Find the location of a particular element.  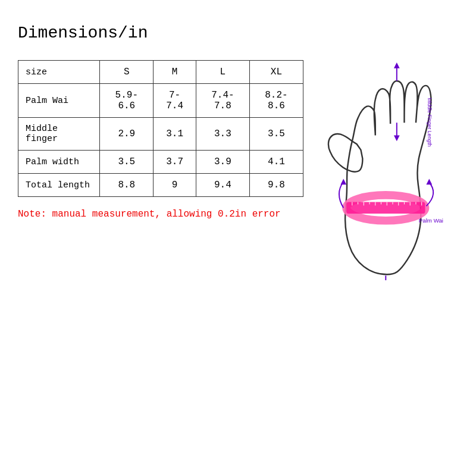

table-cell: 9.8 is located at coordinates (276, 186).